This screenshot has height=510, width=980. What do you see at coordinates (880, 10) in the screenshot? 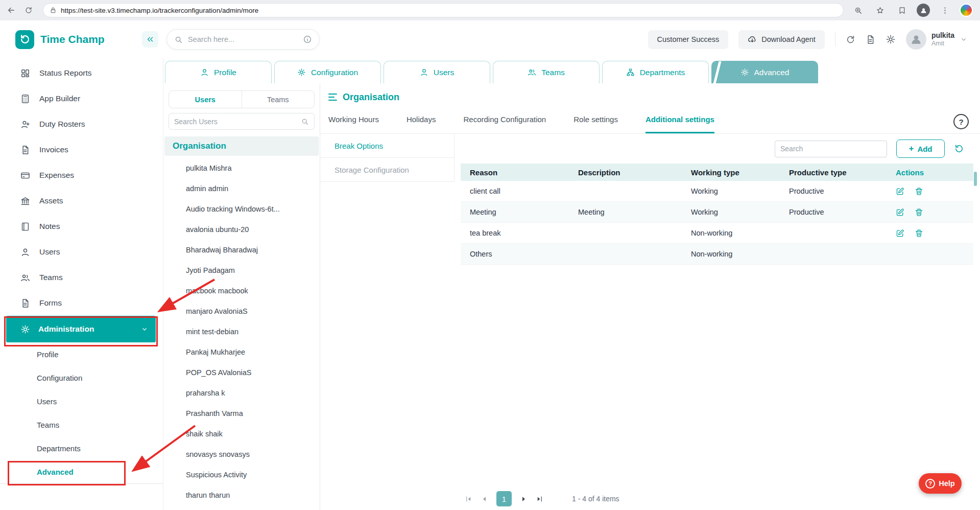
I see `bookmark-star-icon` at bounding box center [880, 10].